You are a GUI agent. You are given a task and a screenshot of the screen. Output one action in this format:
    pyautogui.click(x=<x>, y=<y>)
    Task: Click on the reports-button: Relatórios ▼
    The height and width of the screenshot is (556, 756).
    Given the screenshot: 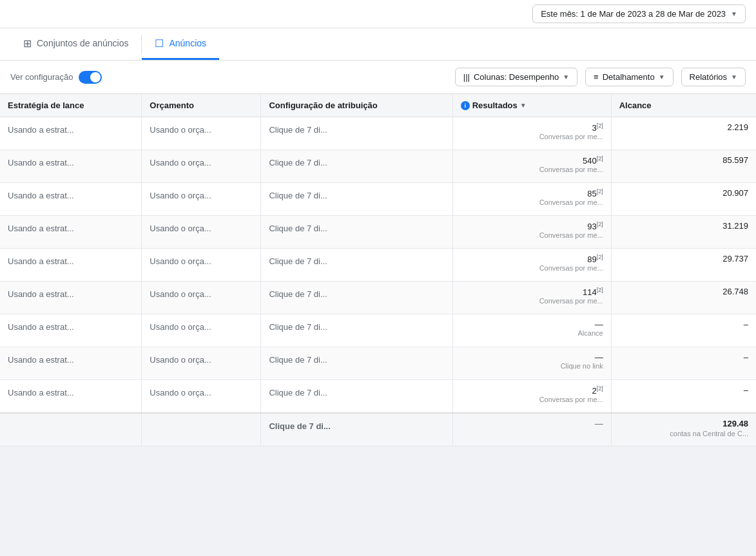 What is the action you would take?
    pyautogui.click(x=713, y=77)
    